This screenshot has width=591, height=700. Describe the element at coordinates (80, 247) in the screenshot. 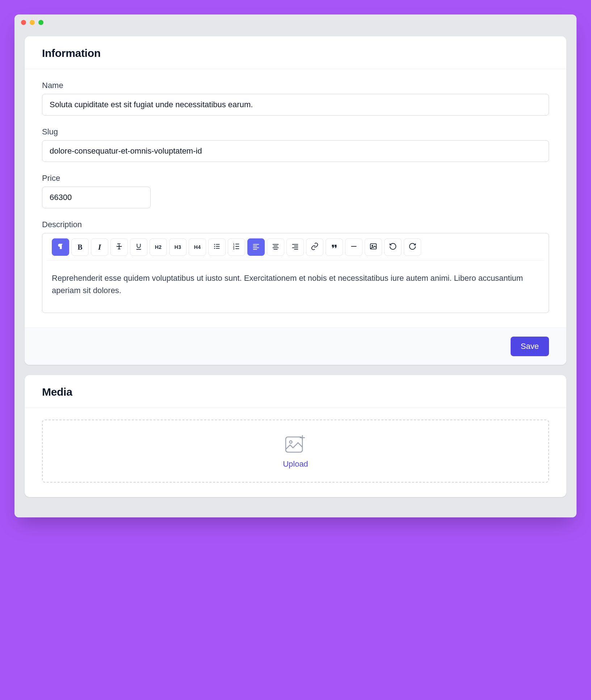

I see `bold-icon: B` at that location.